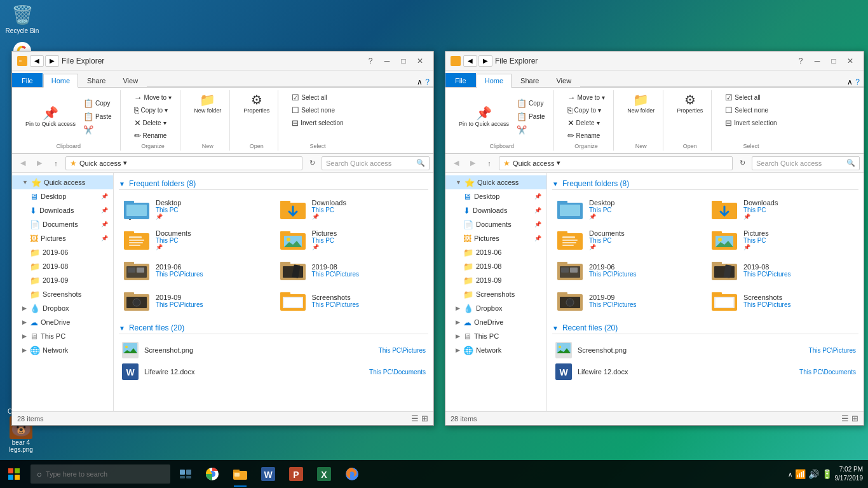 Image resolution: width=868 pixels, height=488 pixels. Describe the element at coordinates (587, 111) in the screenshot. I see `copy-to-btn-right: ⎘ Copy to ▾` at that location.